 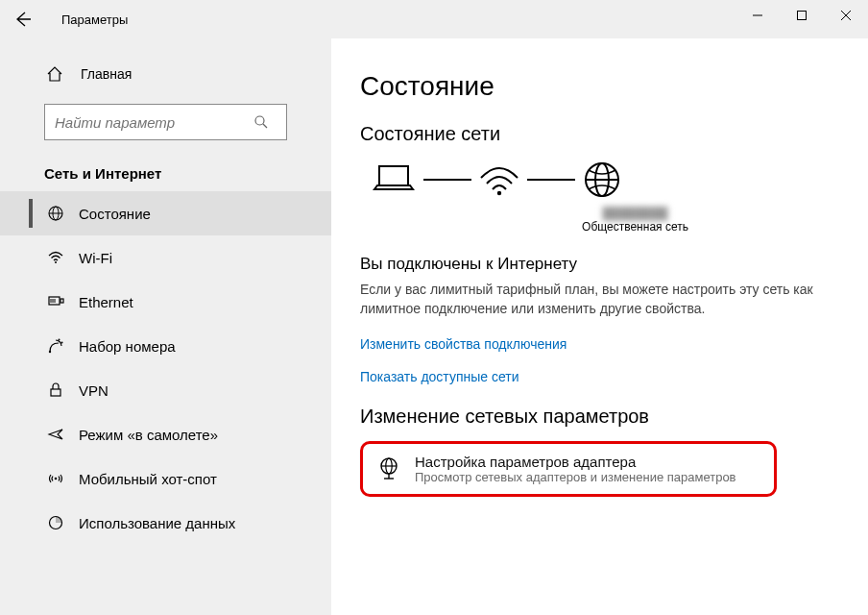 I want to click on window-title: Параметры, so click(x=94, y=19).